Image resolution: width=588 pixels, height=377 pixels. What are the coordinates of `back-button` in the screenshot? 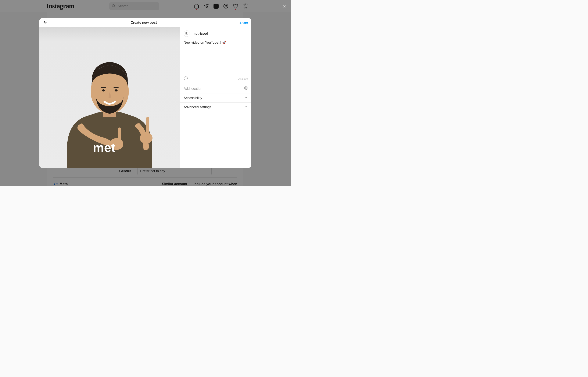 It's located at (46, 23).